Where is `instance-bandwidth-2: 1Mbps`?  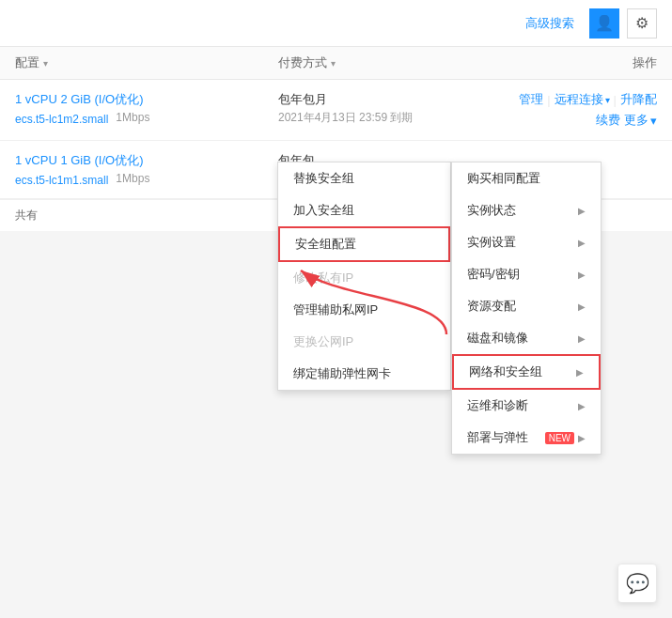 instance-bandwidth-2: 1Mbps is located at coordinates (133, 179).